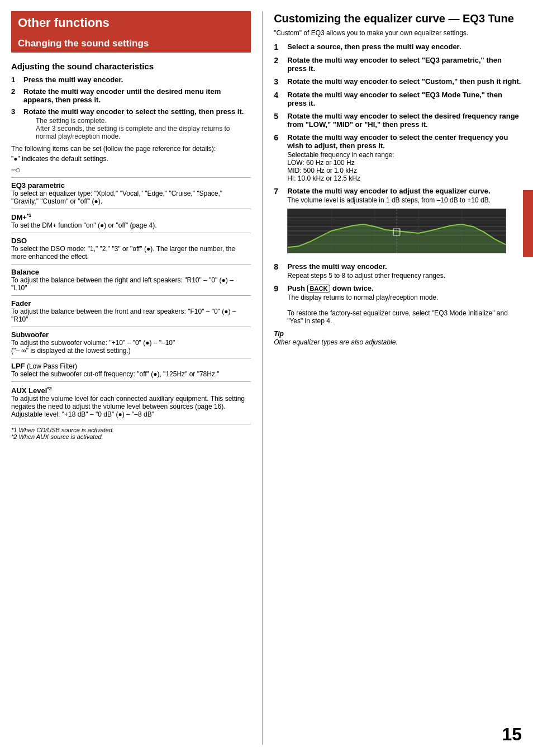 This screenshot has height=756, width=533. I want to click on step-text-1: Press the multi way encoder., so click(73, 79).